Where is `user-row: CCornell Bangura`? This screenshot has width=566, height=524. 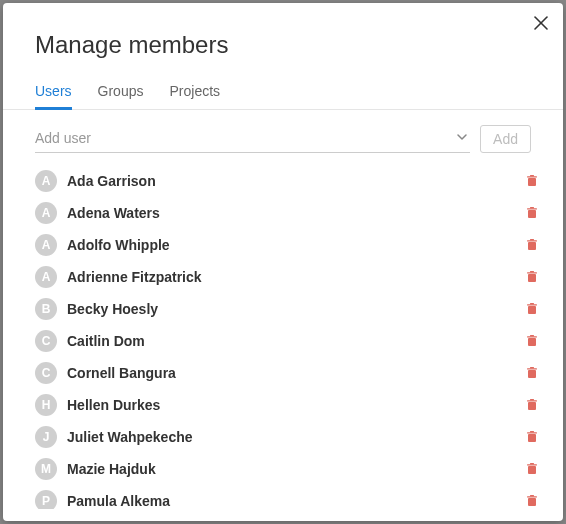
user-row: CCornell Bangura is located at coordinates (290, 373).